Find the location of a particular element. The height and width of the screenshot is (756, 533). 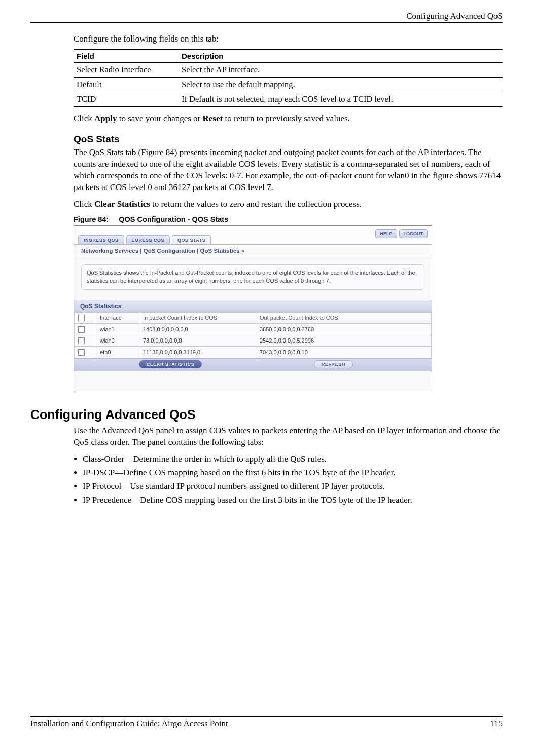

text: to return to previously saved values. is located at coordinates (286, 119).